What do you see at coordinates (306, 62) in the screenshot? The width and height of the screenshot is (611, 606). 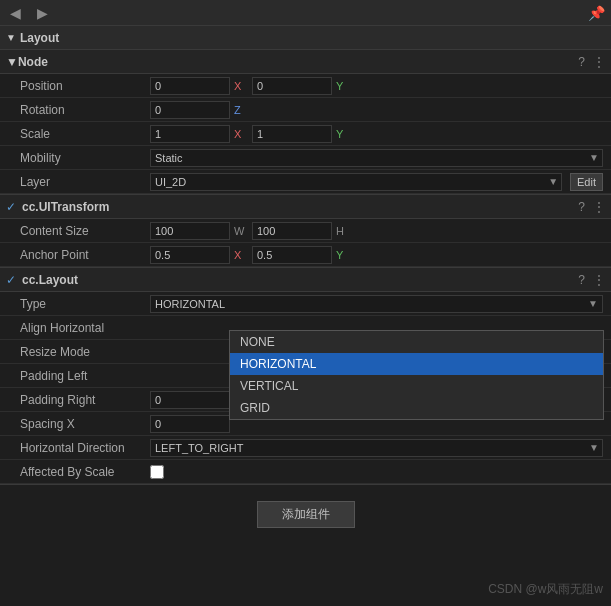 I see `node-section-header: ▼ Node ? ⋮` at bounding box center [306, 62].